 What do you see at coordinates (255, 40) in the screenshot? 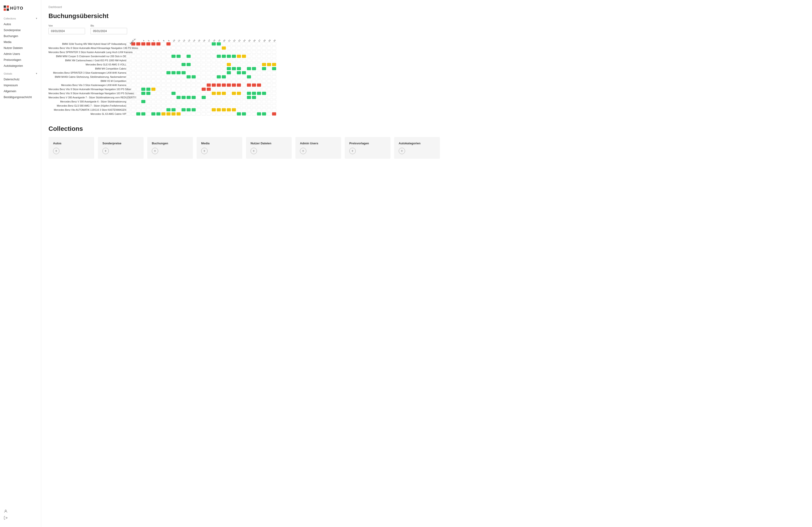
I see `cal-day-header: 26` at bounding box center [255, 40].